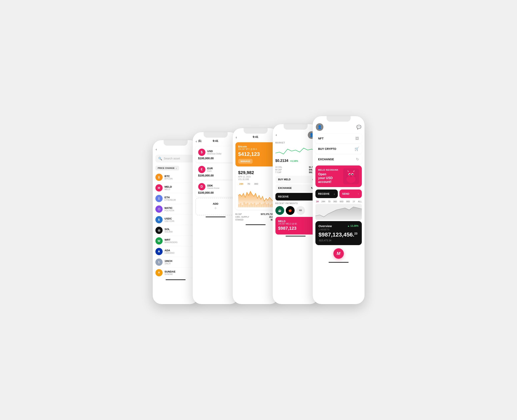 The height and width of the screenshot is (420, 517). Describe the element at coordinates (159, 188) in the screenshot. I see `meld-icon: M` at that location.